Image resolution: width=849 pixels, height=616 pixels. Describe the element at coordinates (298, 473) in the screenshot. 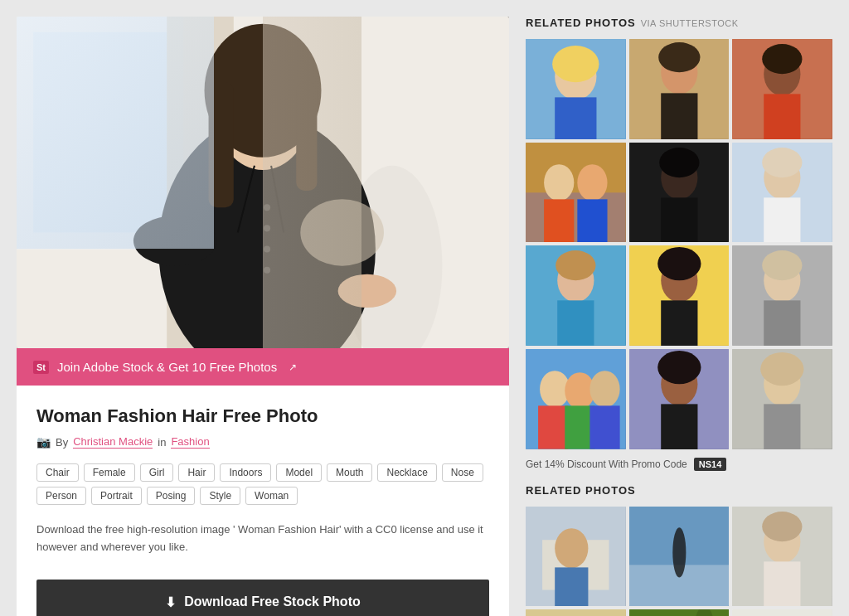

I see `tag-model: Model` at that location.